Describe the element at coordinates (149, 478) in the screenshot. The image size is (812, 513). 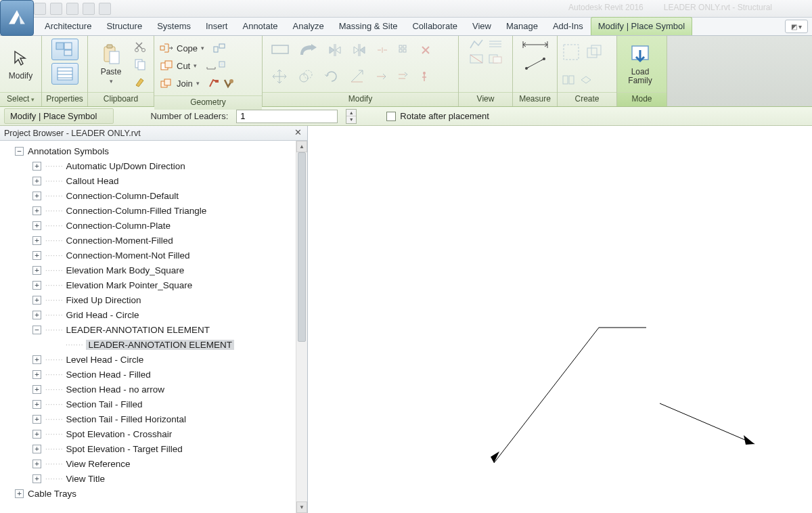
I see `tree-node: +·······View Title` at that location.